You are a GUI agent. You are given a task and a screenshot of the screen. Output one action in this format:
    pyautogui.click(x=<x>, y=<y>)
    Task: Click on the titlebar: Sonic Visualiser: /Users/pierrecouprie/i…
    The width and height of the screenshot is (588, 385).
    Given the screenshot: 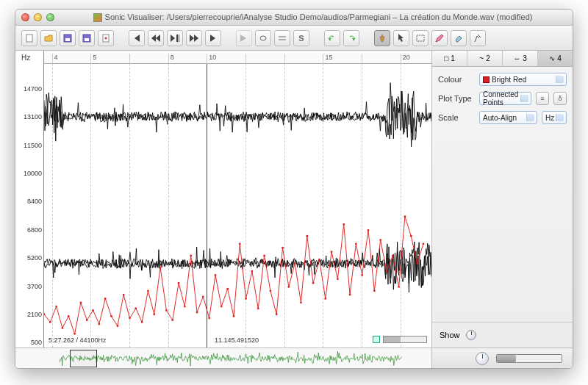 What is the action you would take?
    pyautogui.click(x=294, y=18)
    